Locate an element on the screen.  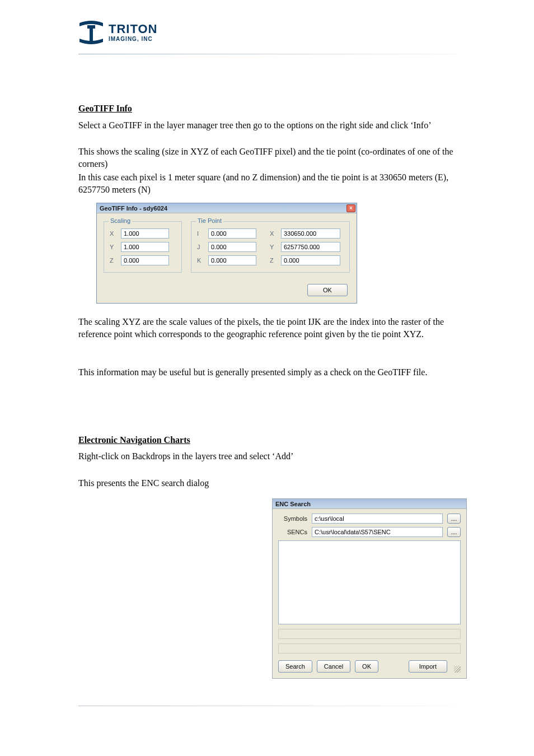
heading-enc: Electronic Navigation Charts is located at coordinates (134, 440).